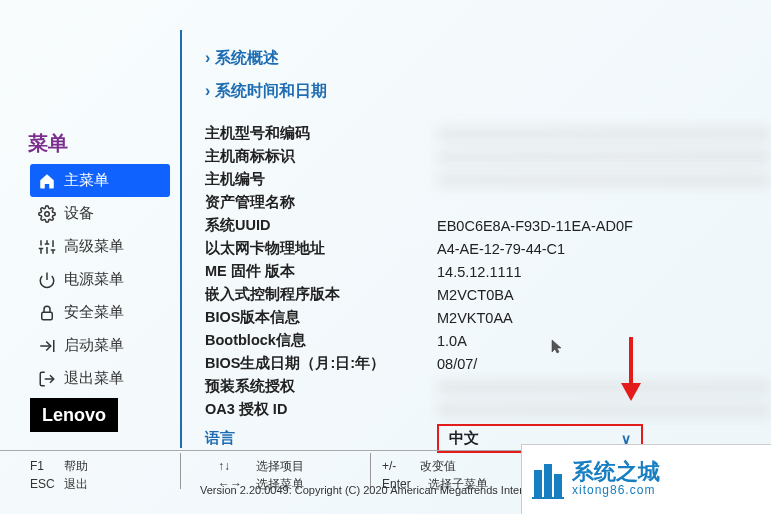  Describe the element at coordinates (321, 180) in the screenshot. I see `info-label: 主机编号` at that location.